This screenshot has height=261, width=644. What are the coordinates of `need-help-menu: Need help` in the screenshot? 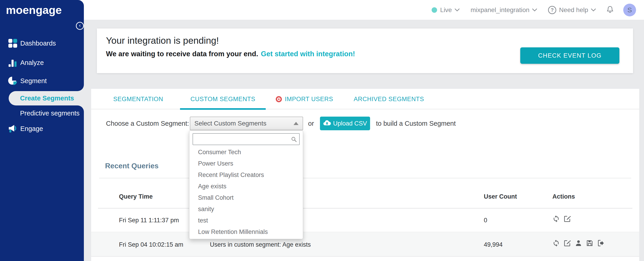 It's located at (572, 10).